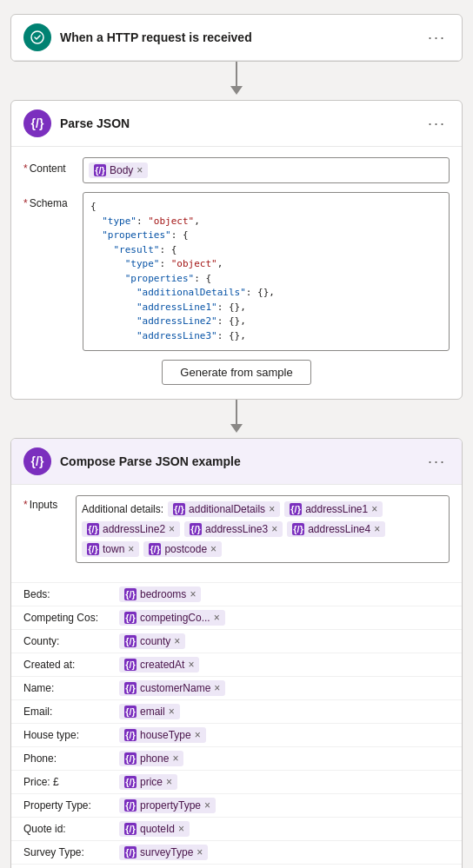  What do you see at coordinates (296, 509) in the screenshot?
I see `addressline1-icon: {/}` at bounding box center [296, 509].